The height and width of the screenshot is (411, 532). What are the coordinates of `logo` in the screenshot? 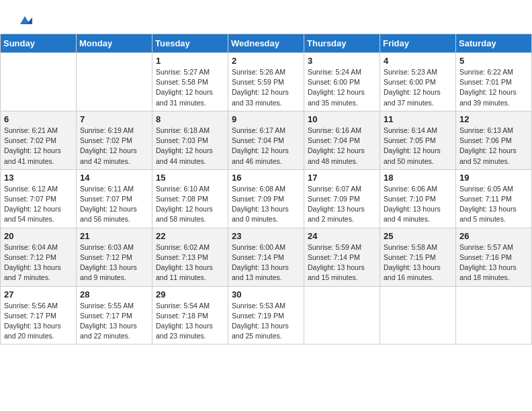 It's located at (24, 19).